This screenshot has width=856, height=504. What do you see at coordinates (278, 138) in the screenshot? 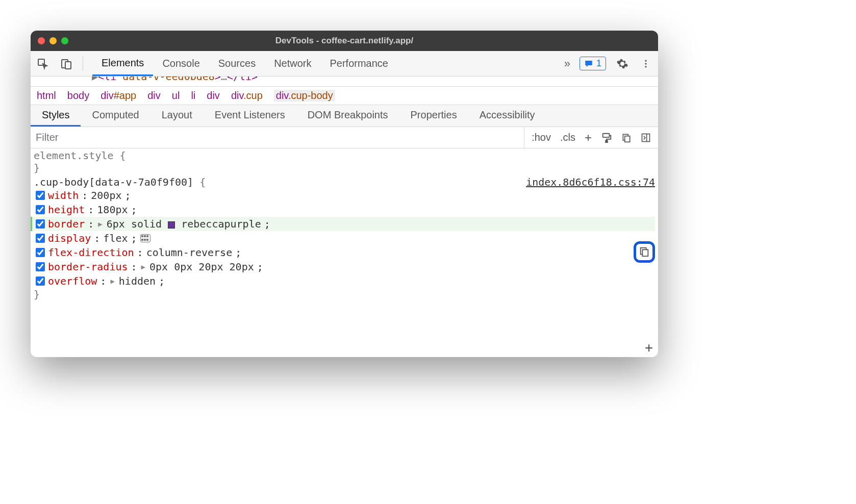
I see `styles-filter-input` at bounding box center [278, 138].